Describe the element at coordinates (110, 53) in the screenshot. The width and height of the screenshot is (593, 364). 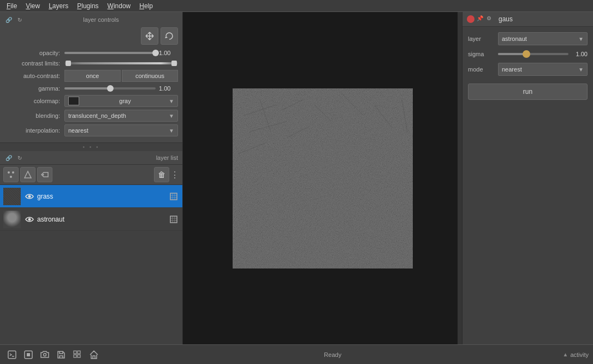
I see `opacity-slider` at that location.